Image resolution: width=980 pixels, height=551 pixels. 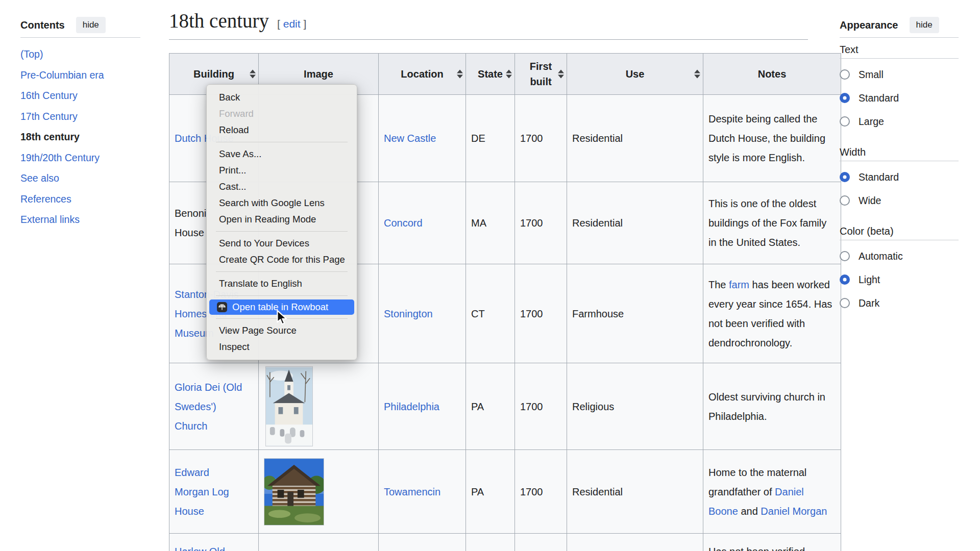 I want to click on menu-item-print: Print..., so click(x=282, y=170).